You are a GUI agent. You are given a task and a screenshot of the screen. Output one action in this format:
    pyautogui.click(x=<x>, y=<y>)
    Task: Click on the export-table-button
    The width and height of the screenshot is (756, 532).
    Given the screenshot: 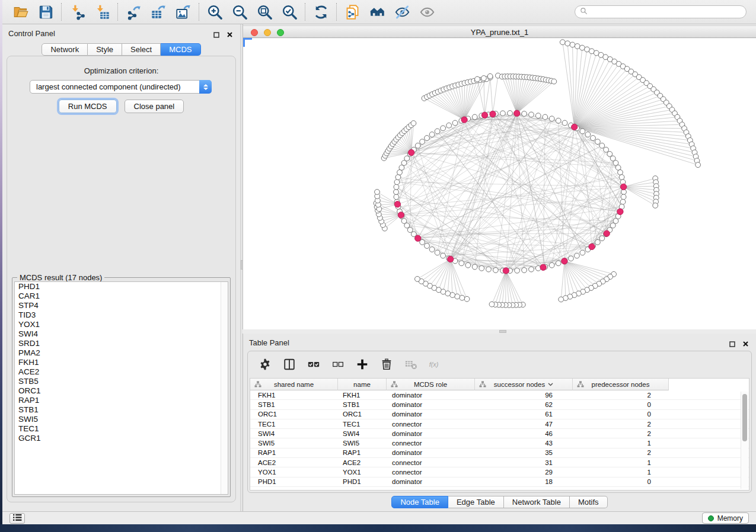 What is the action you would take?
    pyautogui.click(x=158, y=12)
    